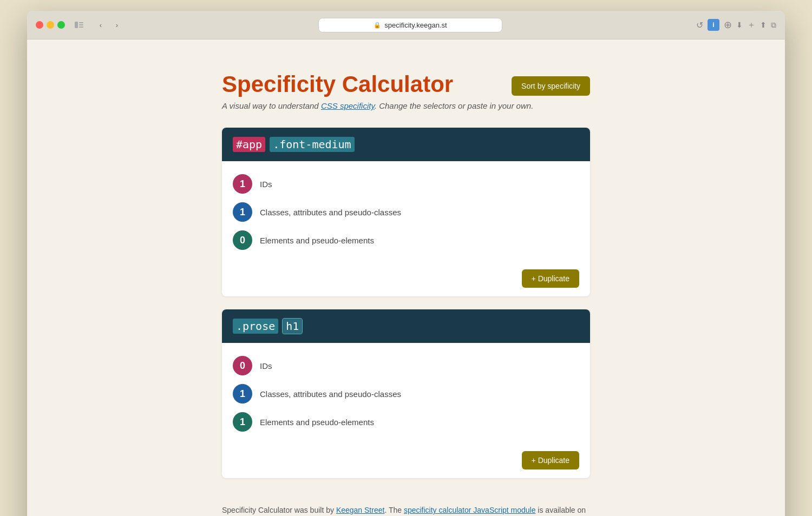 This screenshot has width=812, height=516. What do you see at coordinates (243, 212) in the screenshot?
I see `classes-count-1: 1` at bounding box center [243, 212].